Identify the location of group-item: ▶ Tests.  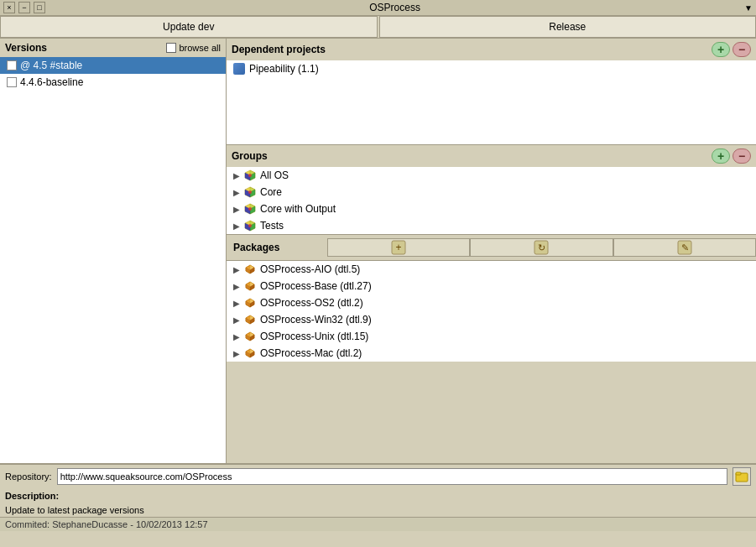
(492, 226).